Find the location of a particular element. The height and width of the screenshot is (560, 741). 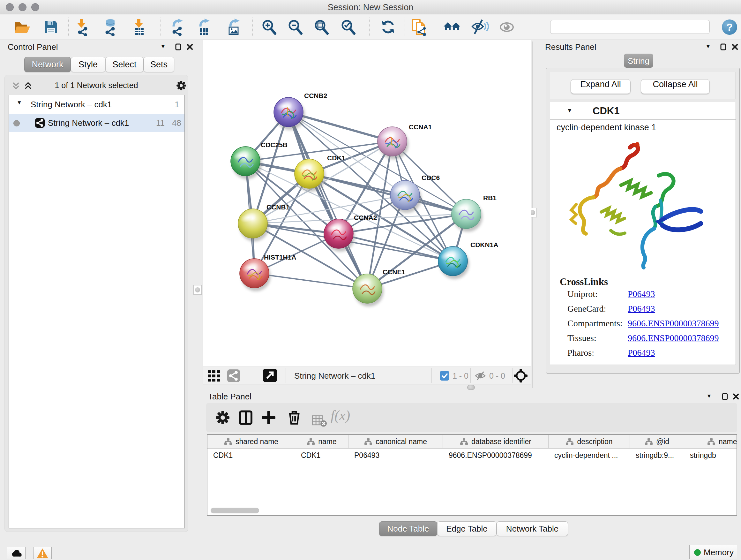

edge-HIST1H1A-CCNE1 is located at coordinates (311, 281).